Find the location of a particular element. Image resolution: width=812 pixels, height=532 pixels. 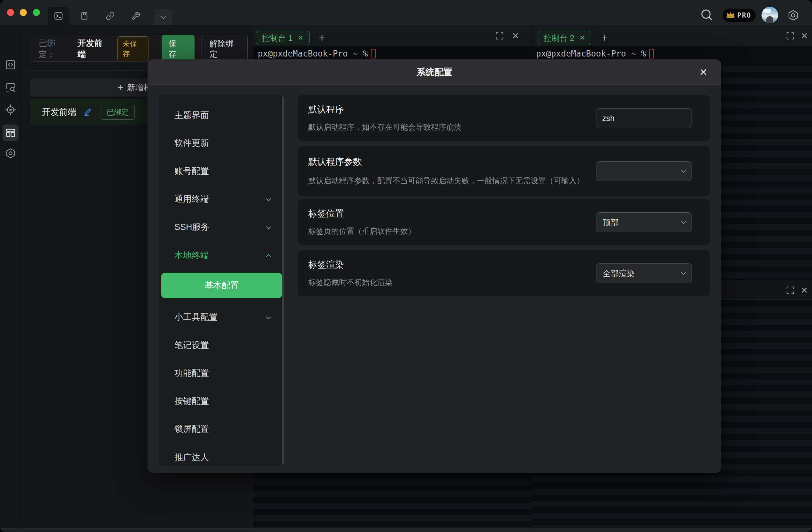

notes-icon is located at coordinates (85, 16).